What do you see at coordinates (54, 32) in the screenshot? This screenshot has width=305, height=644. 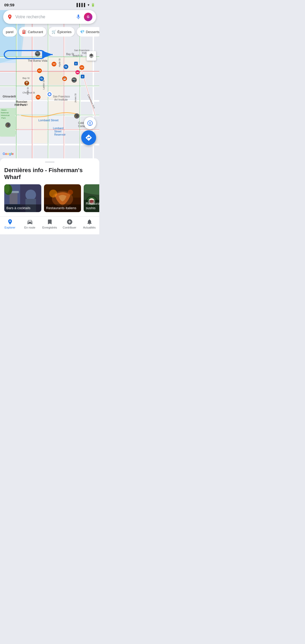 I see `chip-epiceries-icon: 🛒` at bounding box center [54, 32].